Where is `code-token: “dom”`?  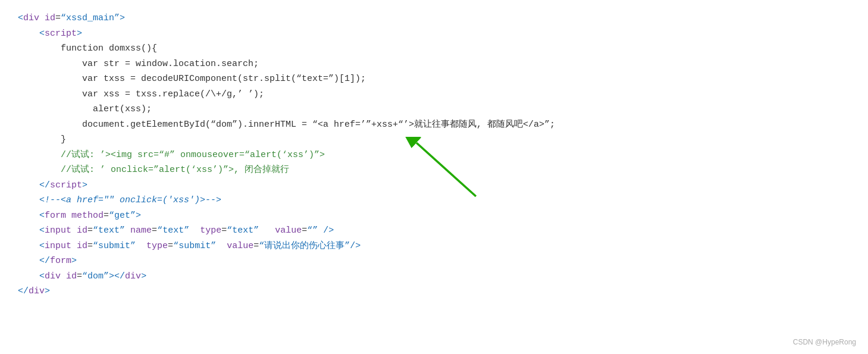
code-token: “dom” is located at coordinates (95, 276).